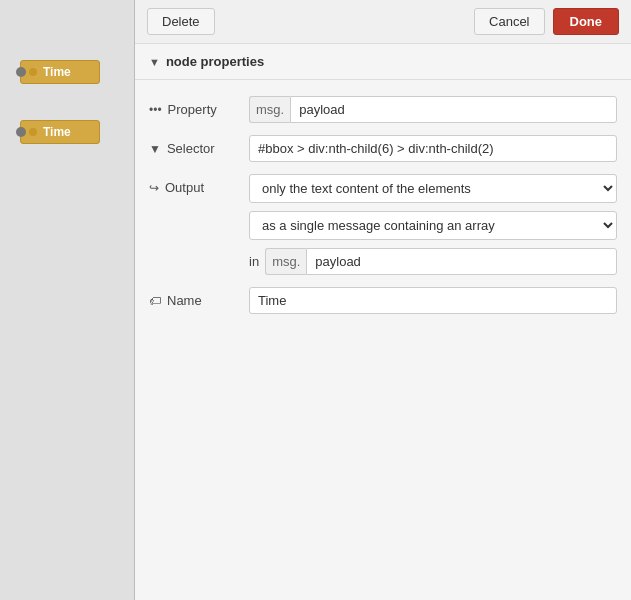  I want to click on name-input, so click(433, 300).